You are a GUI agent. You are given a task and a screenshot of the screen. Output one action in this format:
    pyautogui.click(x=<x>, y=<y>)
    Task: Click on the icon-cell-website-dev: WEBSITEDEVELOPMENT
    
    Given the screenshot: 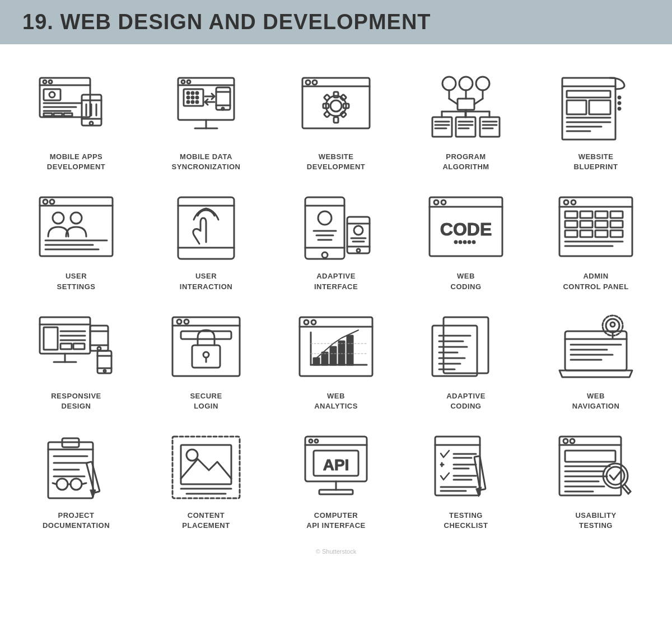 What is the action you would take?
    pyautogui.click(x=336, y=121)
    